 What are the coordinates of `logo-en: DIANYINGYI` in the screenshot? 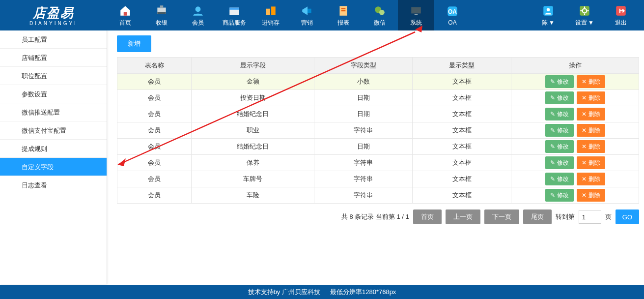 It's located at (54, 24).